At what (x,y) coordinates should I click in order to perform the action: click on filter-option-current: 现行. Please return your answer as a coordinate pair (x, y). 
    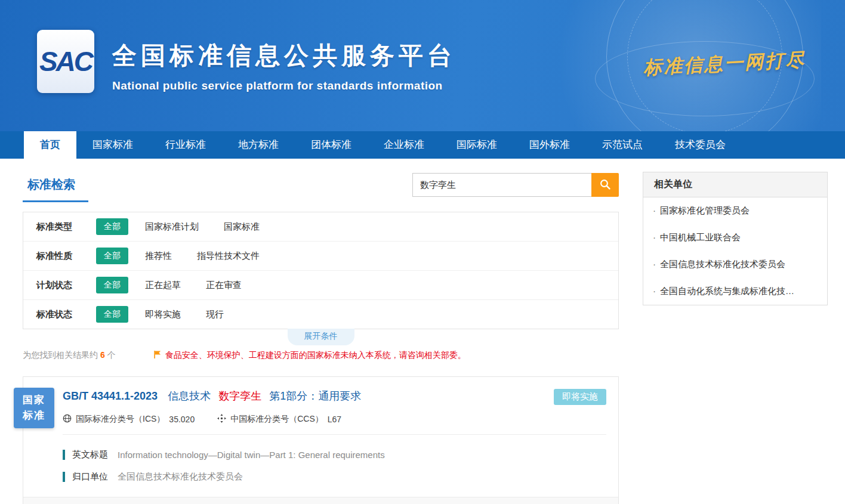
    Looking at the image, I should click on (215, 315).